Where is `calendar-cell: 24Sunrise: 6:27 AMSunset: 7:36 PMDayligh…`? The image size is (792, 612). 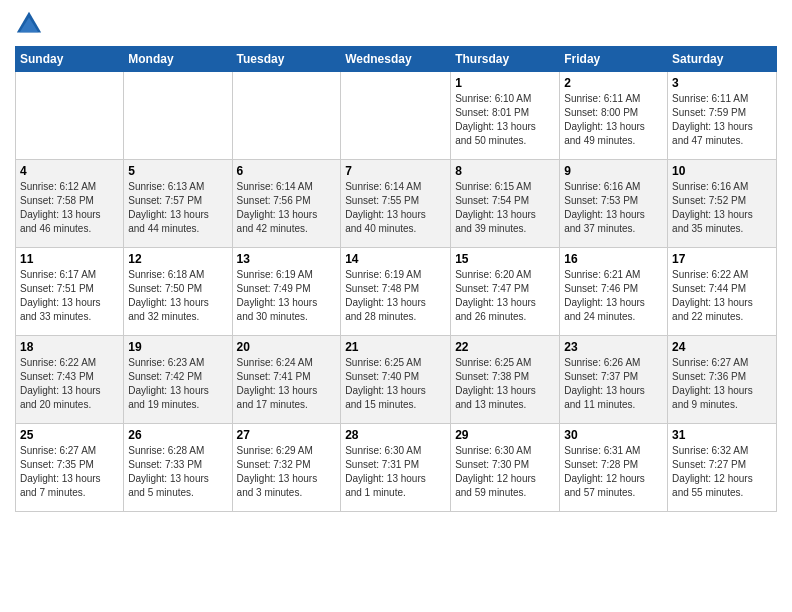 calendar-cell: 24Sunrise: 6:27 AMSunset: 7:36 PMDayligh… is located at coordinates (722, 380).